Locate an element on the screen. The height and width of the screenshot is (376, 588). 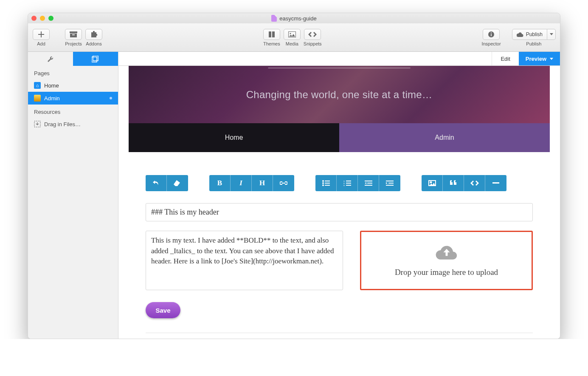
toolbar-addons: Addons is located at coordinates (94, 37).